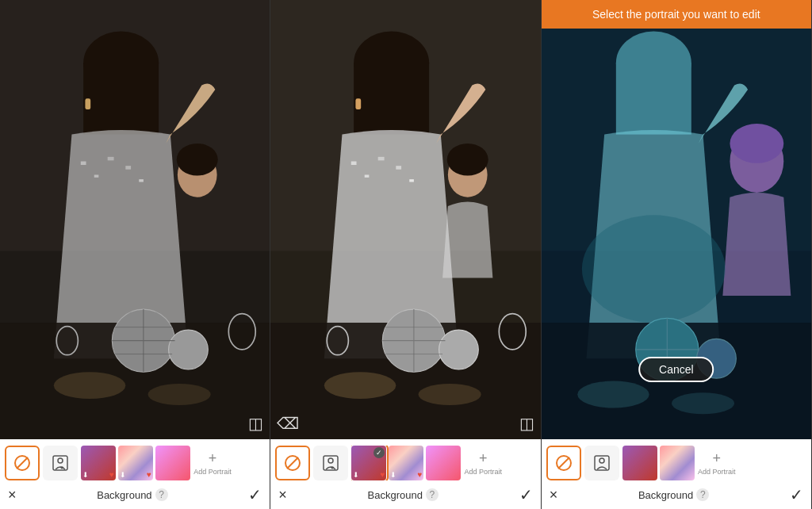 This screenshot has height=509, width=812. What do you see at coordinates (379, 453) in the screenshot?
I see `selected-badge: ✓` at bounding box center [379, 453].